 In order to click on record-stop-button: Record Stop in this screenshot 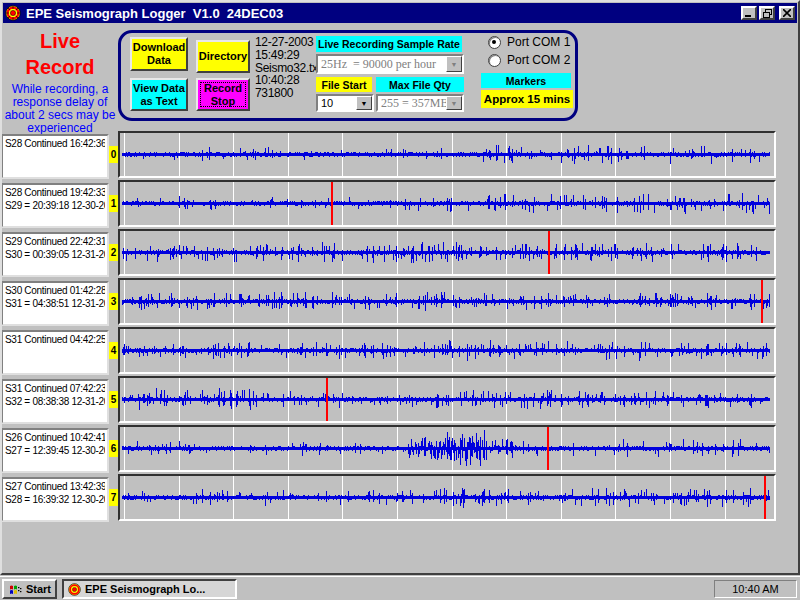, I will do `click(223, 94)`.